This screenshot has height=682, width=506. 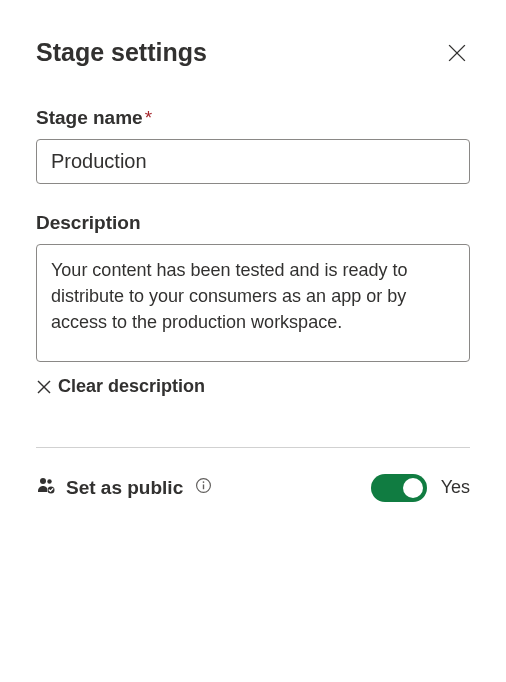 What do you see at coordinates (413, 488) in the screenshot?
I see `toggle-thumb` at bounding box center [413, 488].